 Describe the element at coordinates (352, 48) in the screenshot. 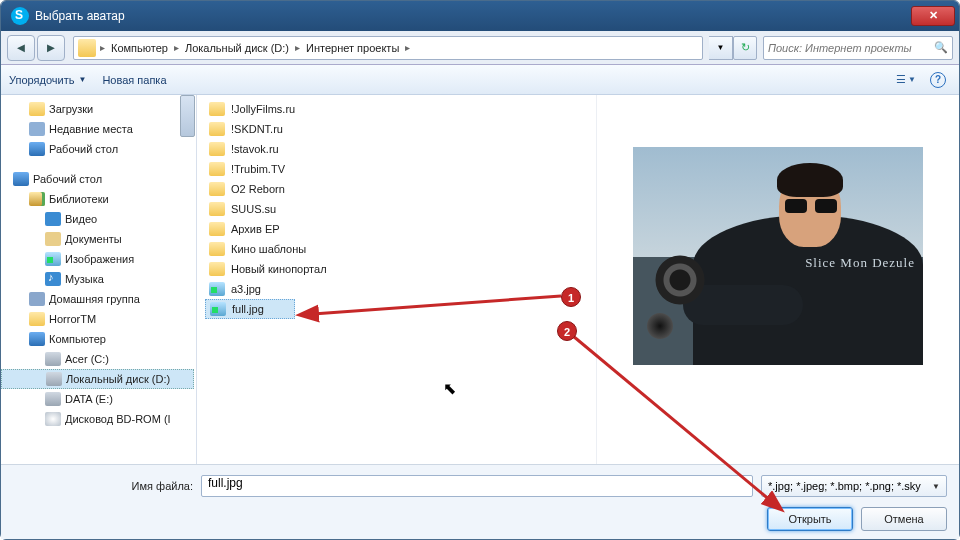

I see `crumb-folder: Интернет проекты` at that location.